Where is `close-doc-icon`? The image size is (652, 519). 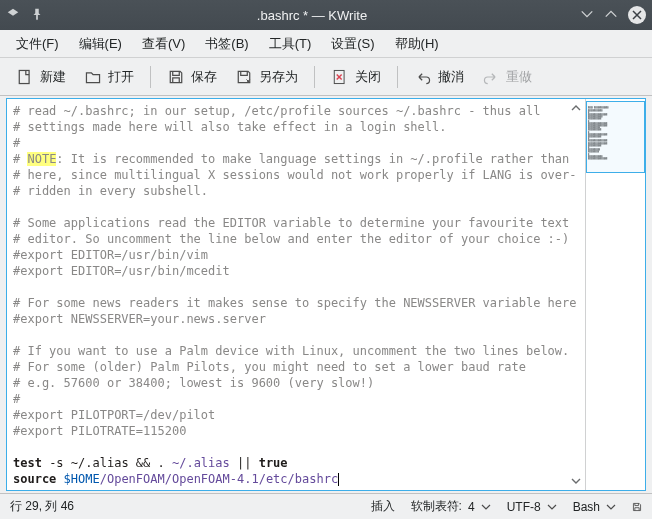 close-doc-icon is located at coordinates (340, 77).